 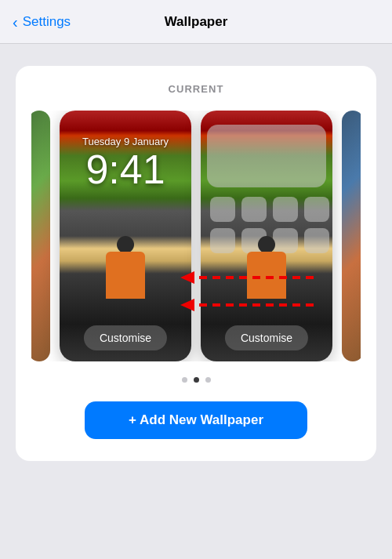 I want to click on section-label: CURRENT, so click(x=196, y=89).